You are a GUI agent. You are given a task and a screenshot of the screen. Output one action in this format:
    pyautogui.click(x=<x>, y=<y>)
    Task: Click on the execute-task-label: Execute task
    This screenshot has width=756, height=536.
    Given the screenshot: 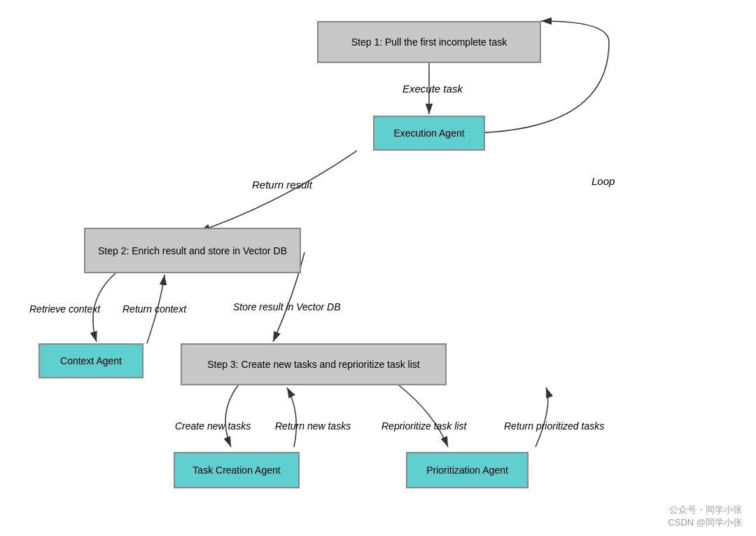 What is the action you would take?
    pyautogui.click(x=433, y=88)
    